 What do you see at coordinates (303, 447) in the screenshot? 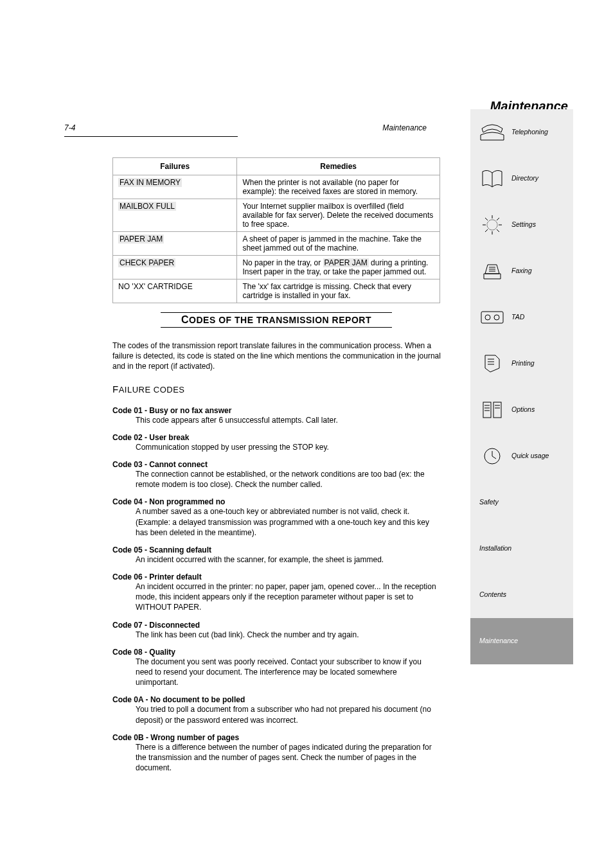
I see `code-key: STOP` at bounding box center [303, 447].